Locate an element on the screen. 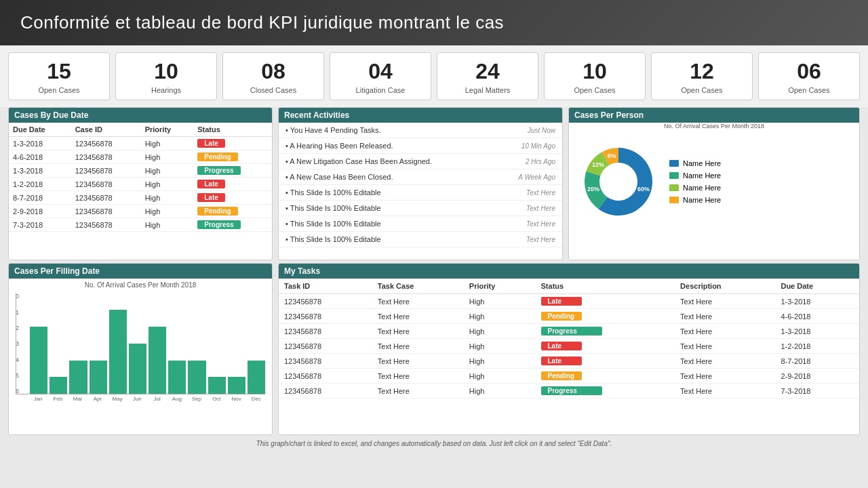 The height and width of the screenshot is (488, 868). x-axis-label: May is located at coordinates (117, 399).